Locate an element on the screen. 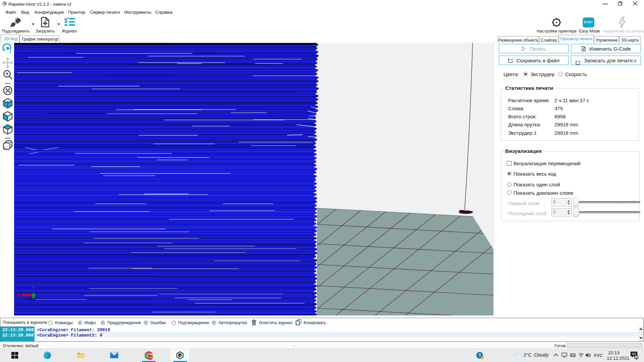 The height and width of the screenshot is (362, 644). svg-text: CR is located at coordinates (150, 357).